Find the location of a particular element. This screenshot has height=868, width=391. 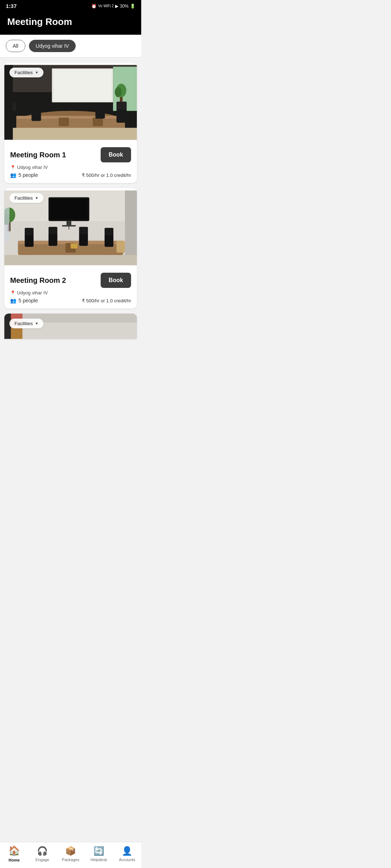

people-icon-2: 👥 is located at coordinates (13, 301).